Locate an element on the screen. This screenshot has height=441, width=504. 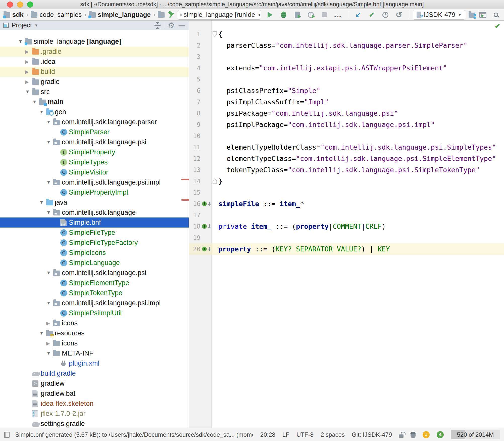
editor-line-16: 16I↓simpleFile ::= item_* is located at coordinates (346, 204).